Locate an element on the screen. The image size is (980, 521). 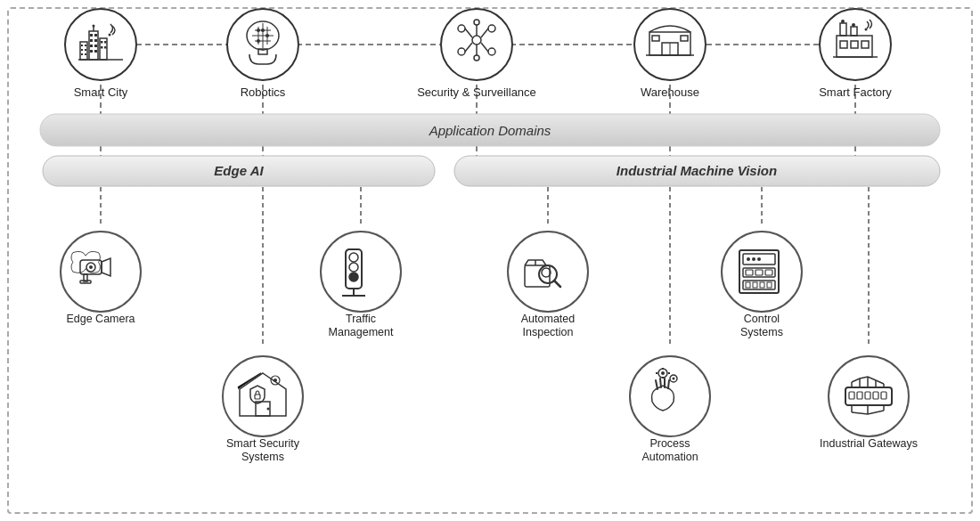
security-label: Security & Surveillance is located at coordinates (477, 93).